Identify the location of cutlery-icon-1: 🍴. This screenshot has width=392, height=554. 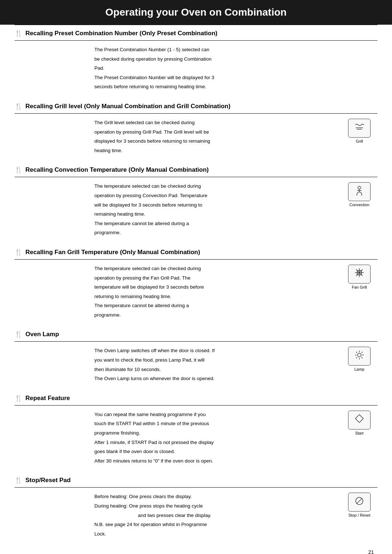
(19, 33).